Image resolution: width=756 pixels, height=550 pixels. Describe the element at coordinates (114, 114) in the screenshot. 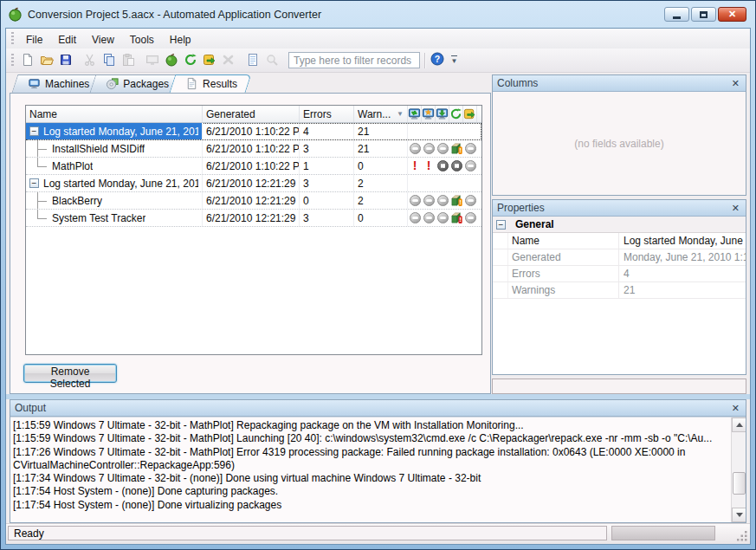

I see `column-header-name: Name` at that location.